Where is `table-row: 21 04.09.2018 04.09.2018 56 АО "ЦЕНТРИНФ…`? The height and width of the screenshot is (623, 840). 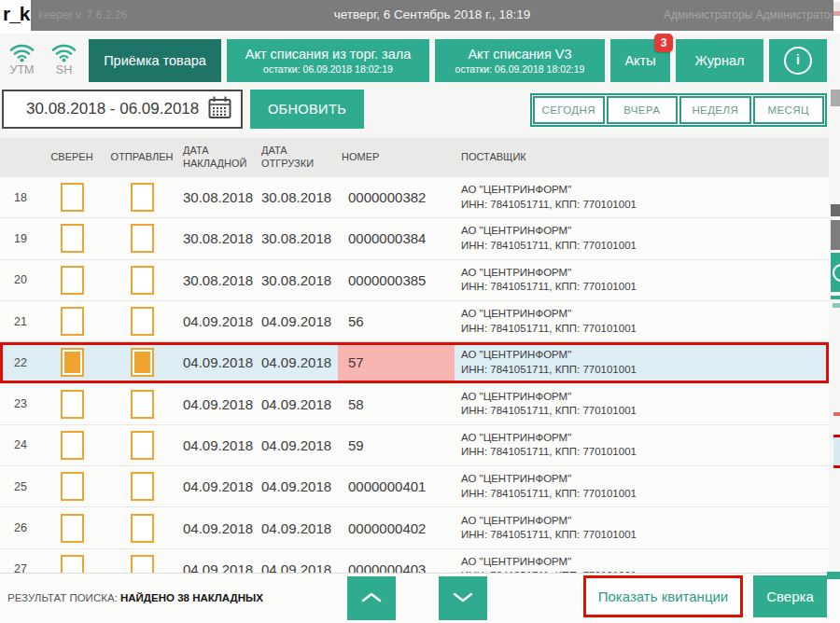 table-row: 21 04.09.2018 04.09.2018 56 АО "ЦЕНТРИНФ… is located at coordinates (414, 322).